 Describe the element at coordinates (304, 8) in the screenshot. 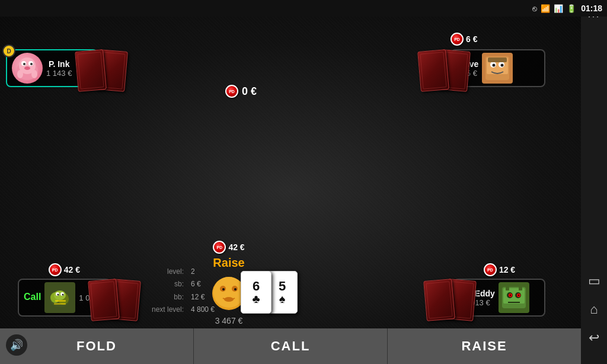

I see `status-bar: ⎋ 📶 📊 🔋 01:18` at that location.